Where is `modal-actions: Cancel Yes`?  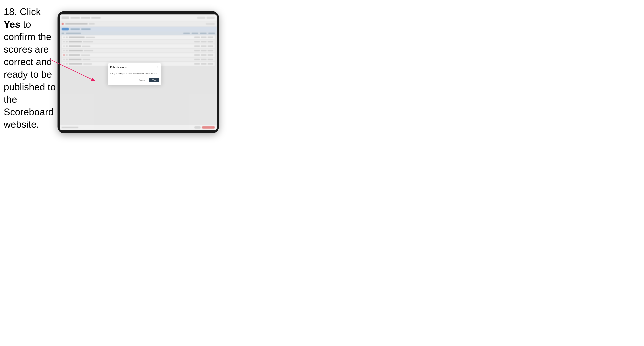
modal-actions: Cancel Yes is located at coordinates (134, 80).